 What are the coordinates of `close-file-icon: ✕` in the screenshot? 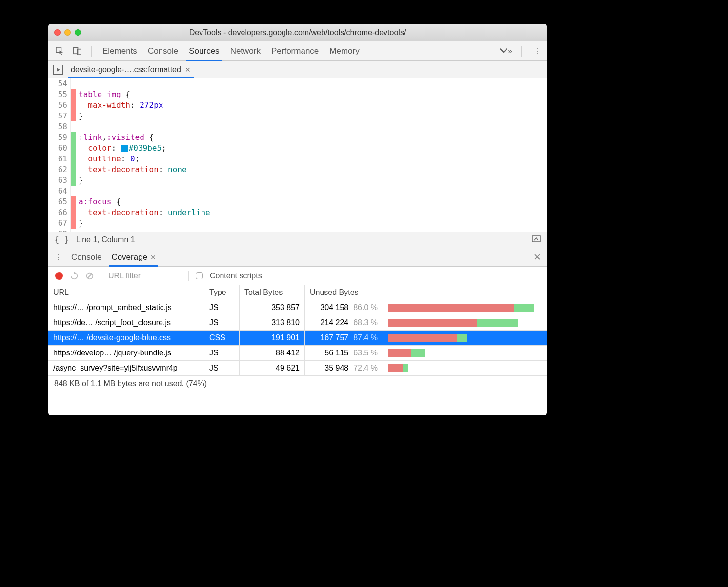 It's located at (188, 70).